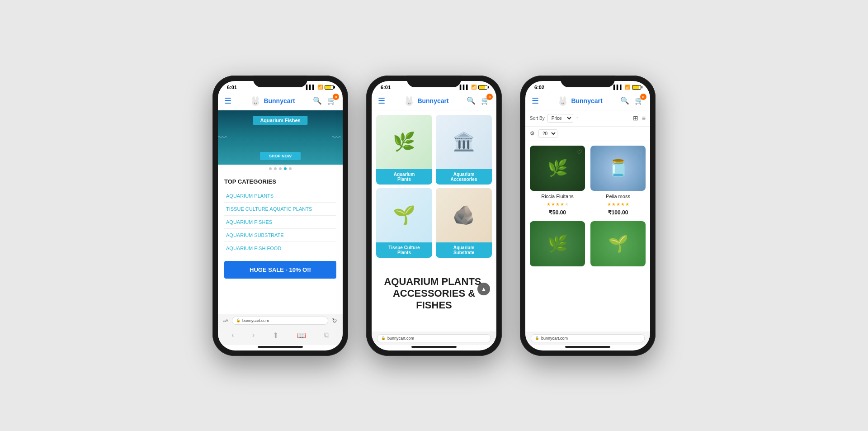  Describe the element at coordinates (567, 204) in the screenshot. I see `star-5: ★` at that location.